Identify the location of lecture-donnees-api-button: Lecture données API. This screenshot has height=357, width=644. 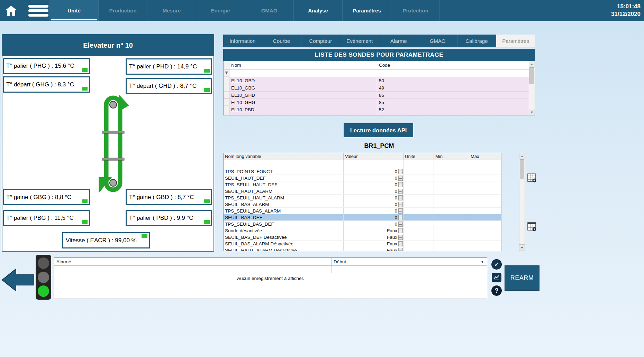
(379, 130).